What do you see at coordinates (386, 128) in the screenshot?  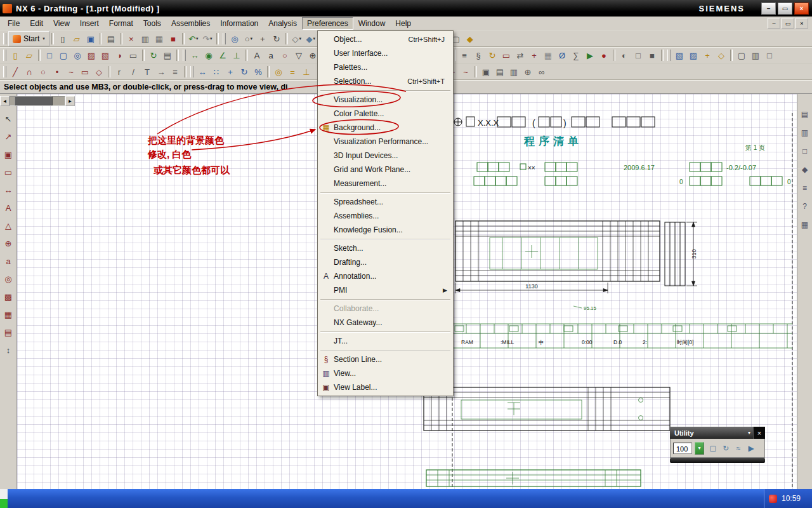 I see `menu-item-background: ▦Background...` at bounding box center [386, 128].